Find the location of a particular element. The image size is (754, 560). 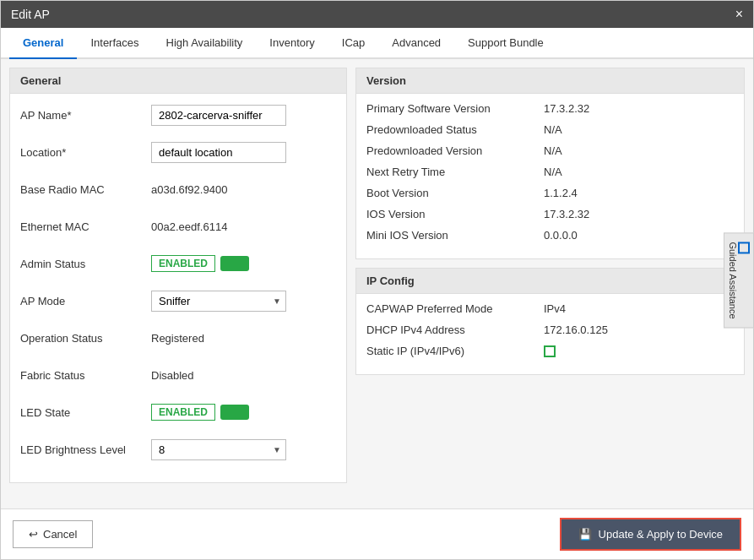

location-label: Location* is located at coordinates (86, 152).